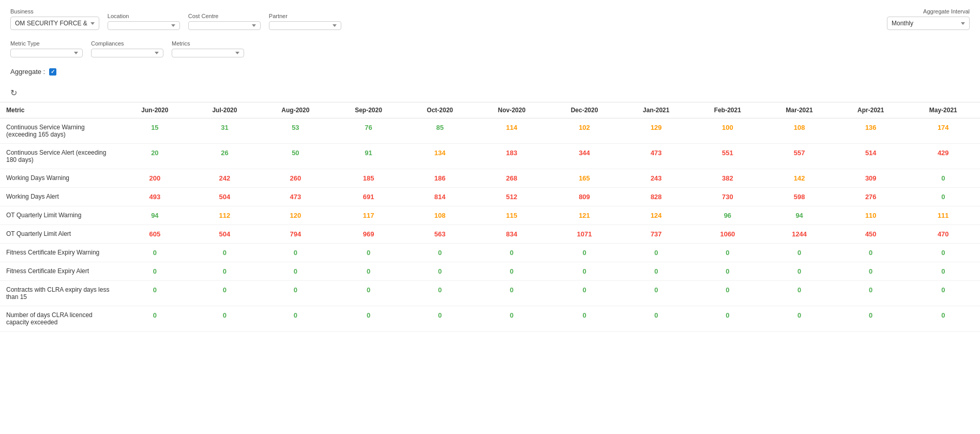  What do you see at coordinates (47, 53) in the screenshot?
I see `metric-type-select` at bounding box center [47, 53].